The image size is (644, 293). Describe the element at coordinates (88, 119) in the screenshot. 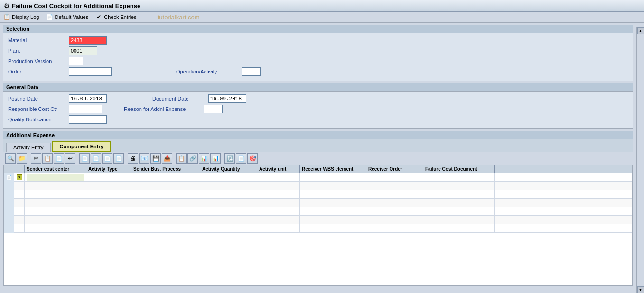

I see `quality-notification-input` at that location.